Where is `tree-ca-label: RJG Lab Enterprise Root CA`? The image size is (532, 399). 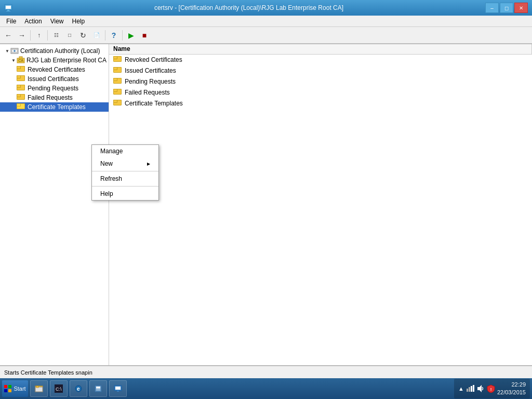
tree-ca-label: RJG Lab Enterprise Root CA is located at coordinates (66, 60).